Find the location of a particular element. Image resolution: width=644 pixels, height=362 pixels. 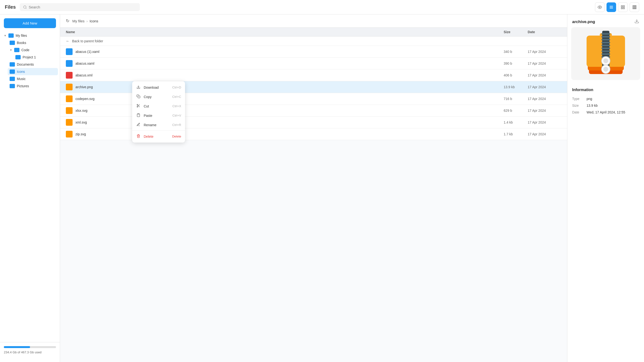

search-input is located at coordinates (82, 7).